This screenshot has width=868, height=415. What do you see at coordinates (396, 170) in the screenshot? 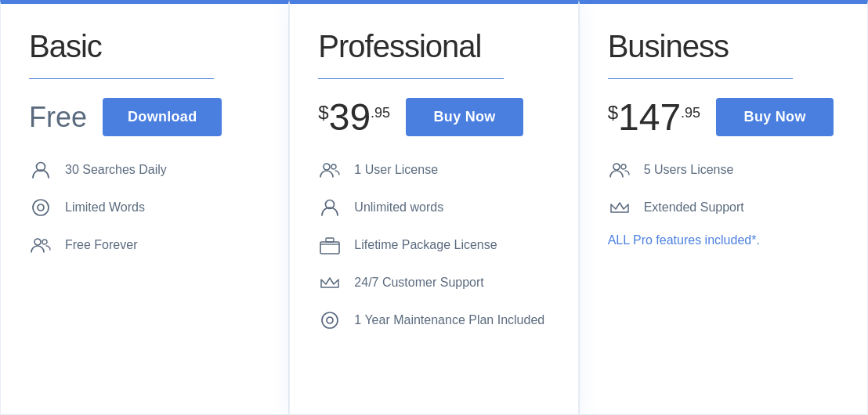
I see `feature-user-license-label: 1 User License` at bounding box center [396, 170].